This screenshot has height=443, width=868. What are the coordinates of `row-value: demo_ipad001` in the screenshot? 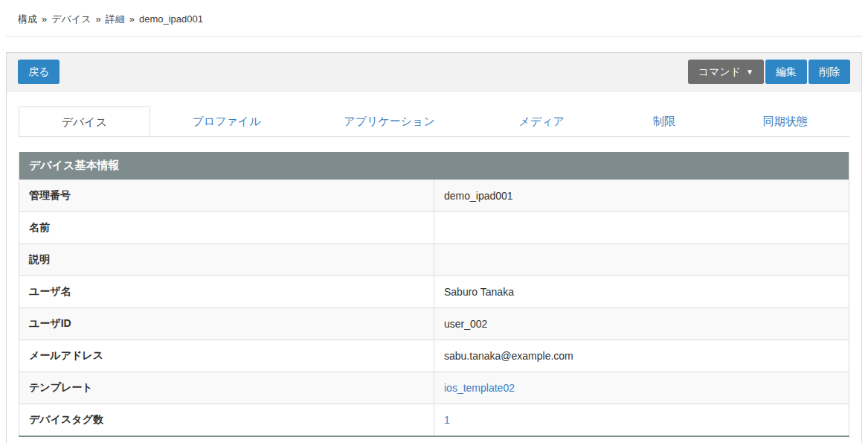 It's located at (642, 197).